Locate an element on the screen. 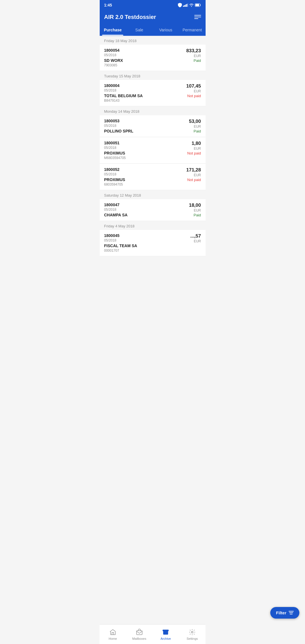 The image size is (305, 644). list-item: 1800053 05/2018 POLLINO SPRL 53,00 EUR P… is located at coordinates (152, 126).